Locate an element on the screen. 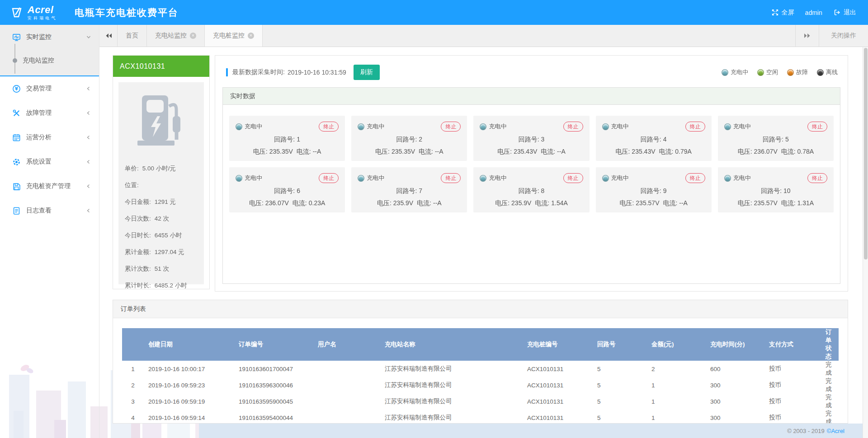 Image resolution: width=868 pixels, height=438 pixels. channel-card: 充电中 终止 回路号:2 电压:235.35V 电流:--A is located at coordinates (409, 138).